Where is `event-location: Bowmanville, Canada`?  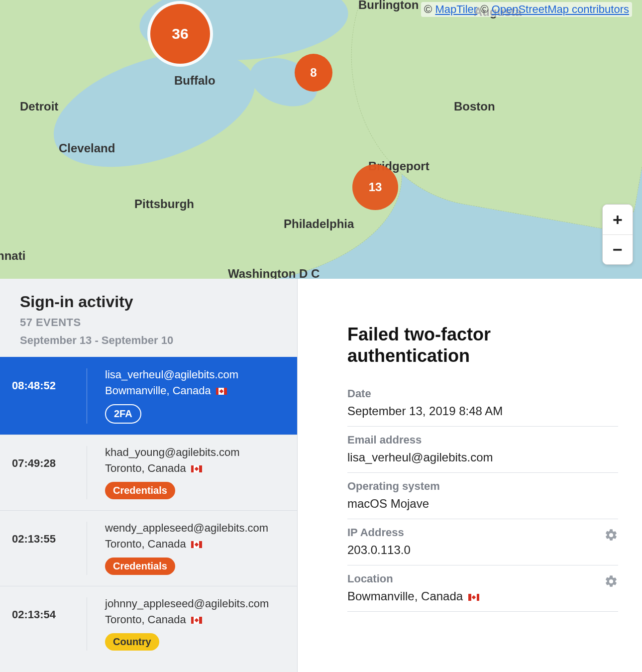
event-location: Bowmanville, Canada is located at coordinates (195, 391).